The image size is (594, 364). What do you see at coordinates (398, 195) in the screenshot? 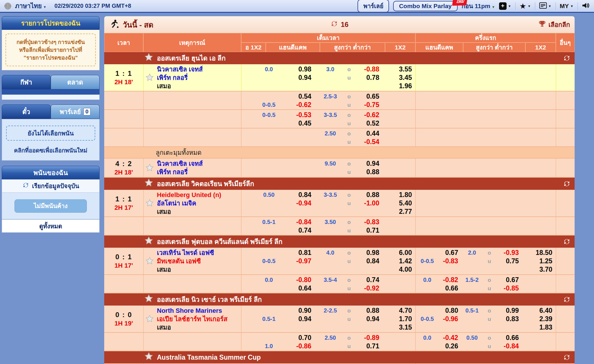
I see `1x2-odds-value: 1.80` at bounding box center [398, 195].